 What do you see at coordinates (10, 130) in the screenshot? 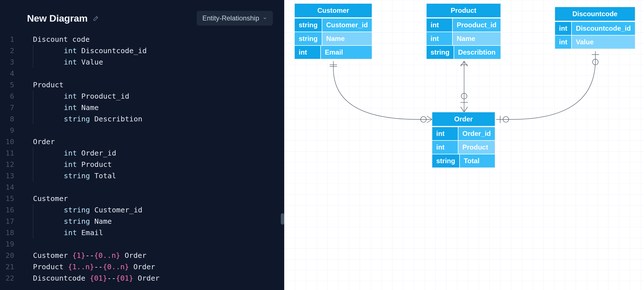
I see `line-number: 9` at bounding box center [10, 130].